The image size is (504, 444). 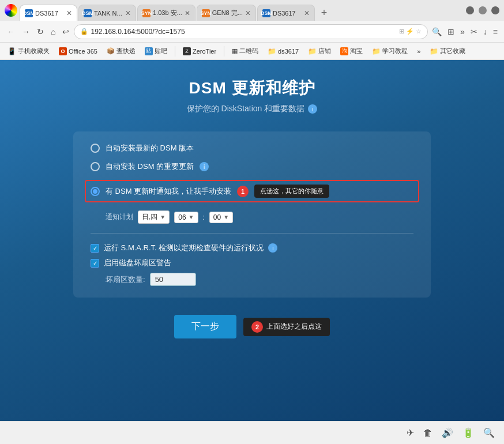 I want to click on subtitle-info-icon: i, so click(x=313, y=109).